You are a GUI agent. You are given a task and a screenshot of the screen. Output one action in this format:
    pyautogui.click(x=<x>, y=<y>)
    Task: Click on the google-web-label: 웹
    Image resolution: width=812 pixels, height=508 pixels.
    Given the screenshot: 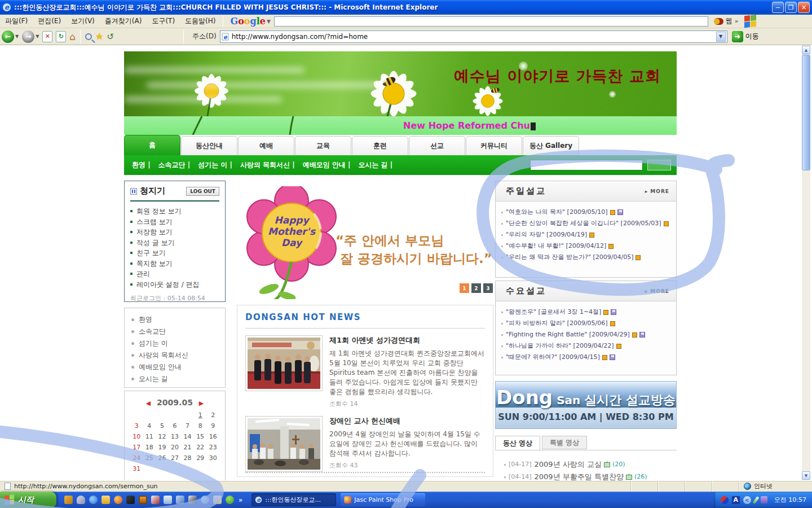 What is the action you would take?
    pyautogui.click(x=729, y=21)
    